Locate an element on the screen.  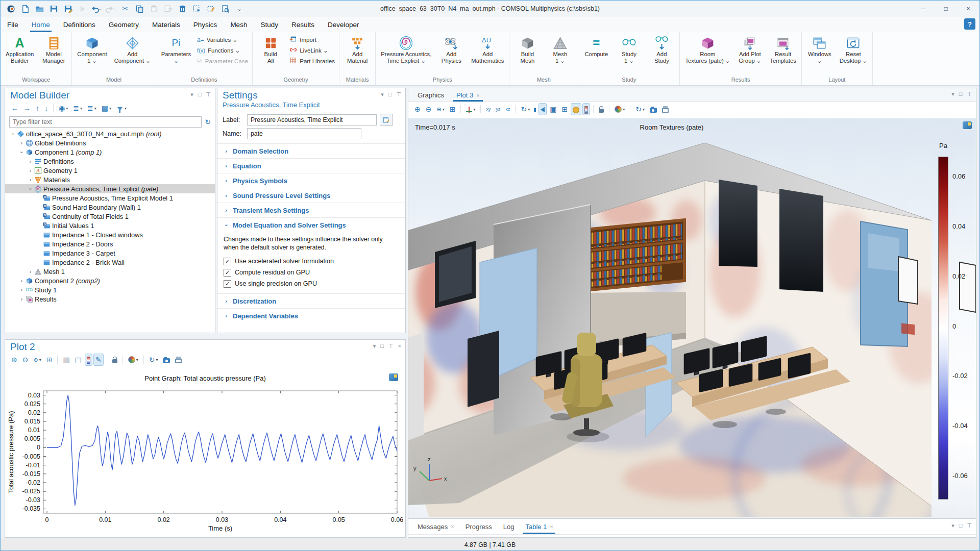
ribbon-pressure-acoustics-time-explicit: Pressure Acoustics,Time Explicit ⌄ is located at coordinates (406, 49).